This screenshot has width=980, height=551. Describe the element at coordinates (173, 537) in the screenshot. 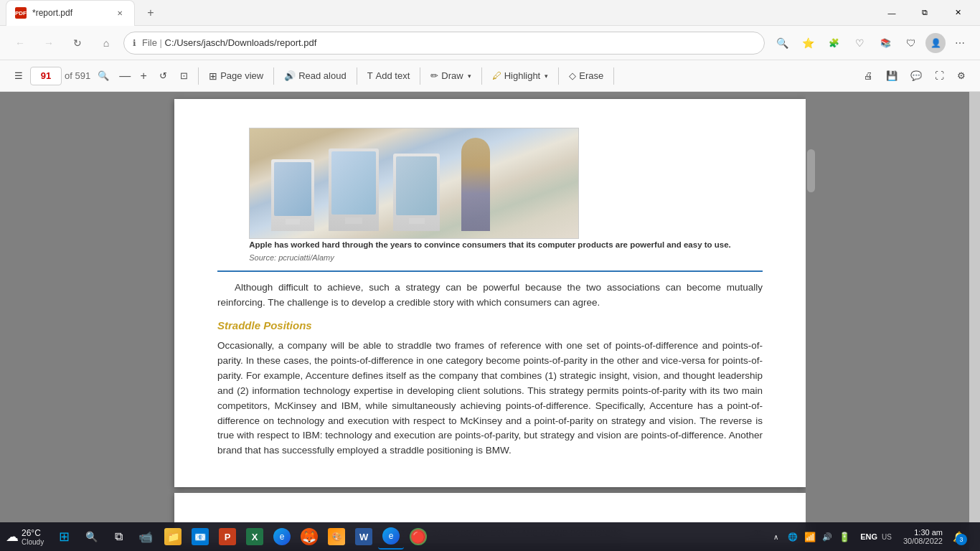

I see `file-explorer-button: 📁` at that location.